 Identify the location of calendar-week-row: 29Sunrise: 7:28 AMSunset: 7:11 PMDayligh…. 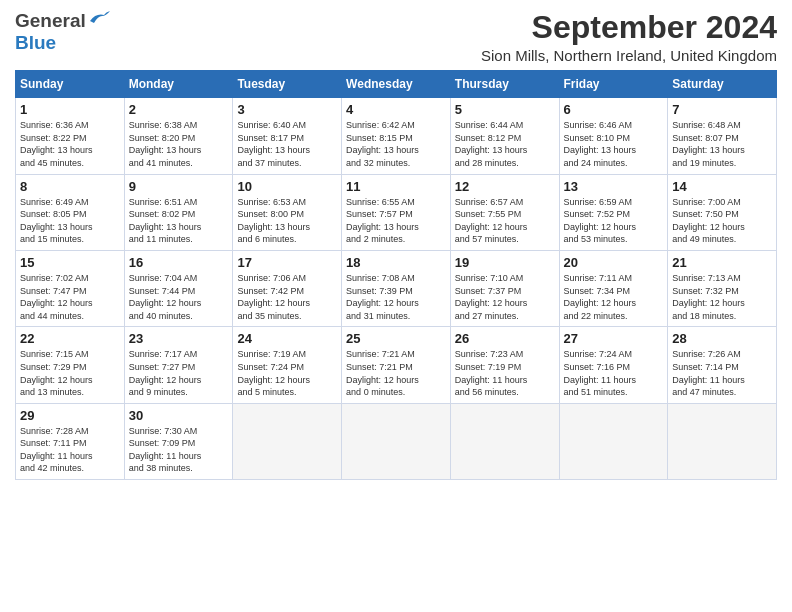
(396, 441).